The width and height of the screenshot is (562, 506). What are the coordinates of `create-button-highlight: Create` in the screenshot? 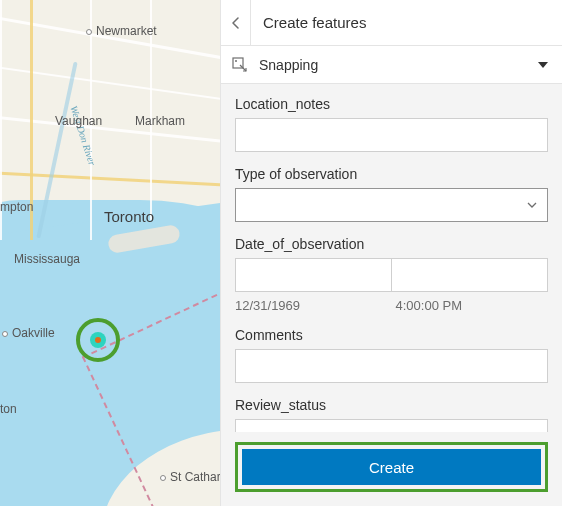 It's located at (392, 467).